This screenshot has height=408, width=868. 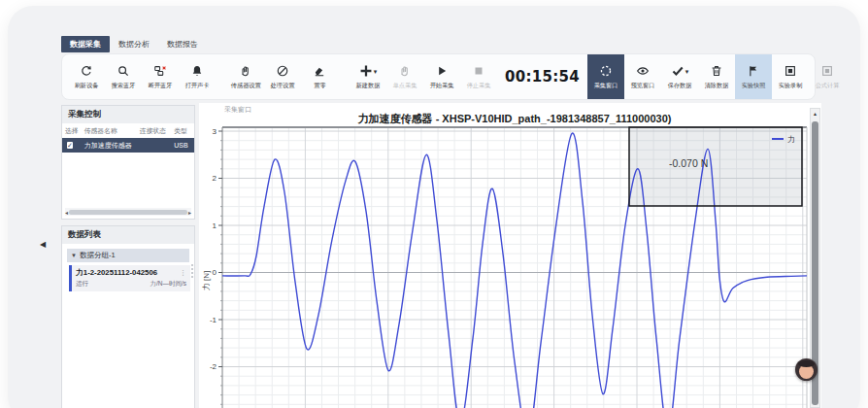 I want to click on y-tick-label: 2, so click(x=216, y=179).